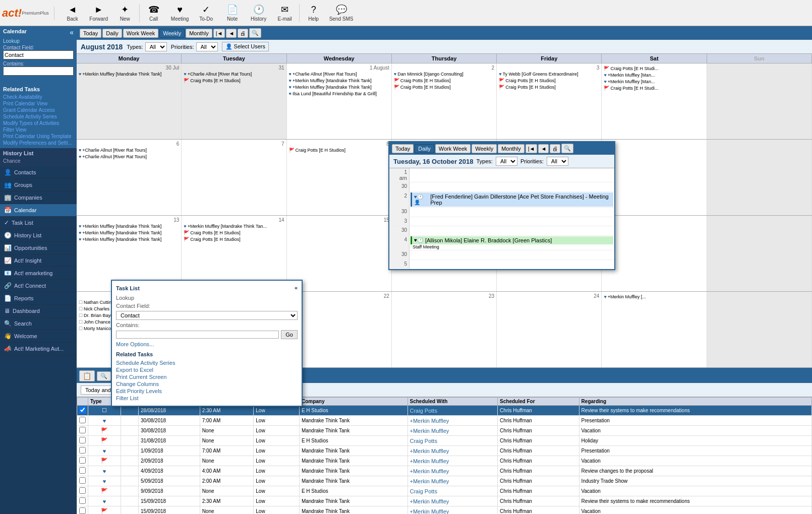  I want to click on table-row: ♥ 1/09/2018 7:00 AM Low Mandrake Think T…, so click(445, 451).